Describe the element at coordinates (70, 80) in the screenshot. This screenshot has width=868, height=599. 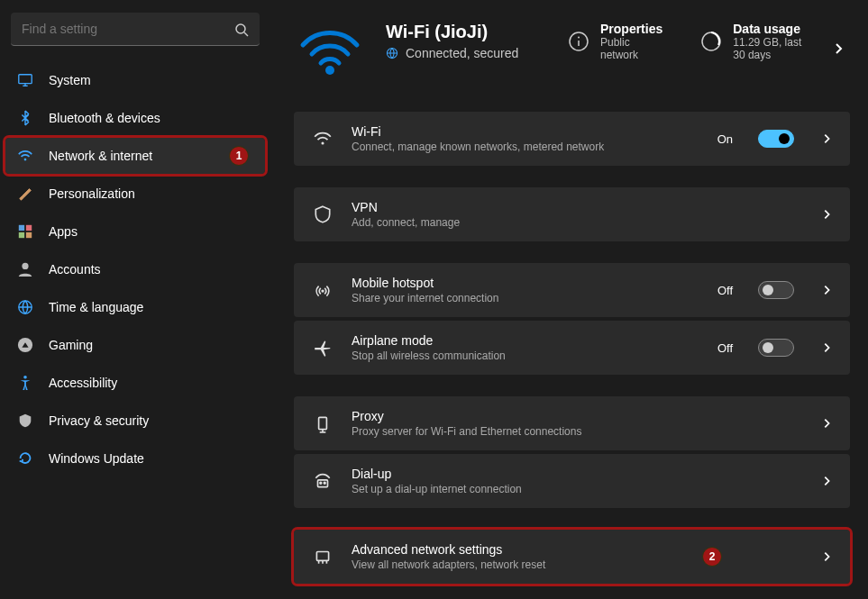
I see `sidebar-item-label: System` at that location.